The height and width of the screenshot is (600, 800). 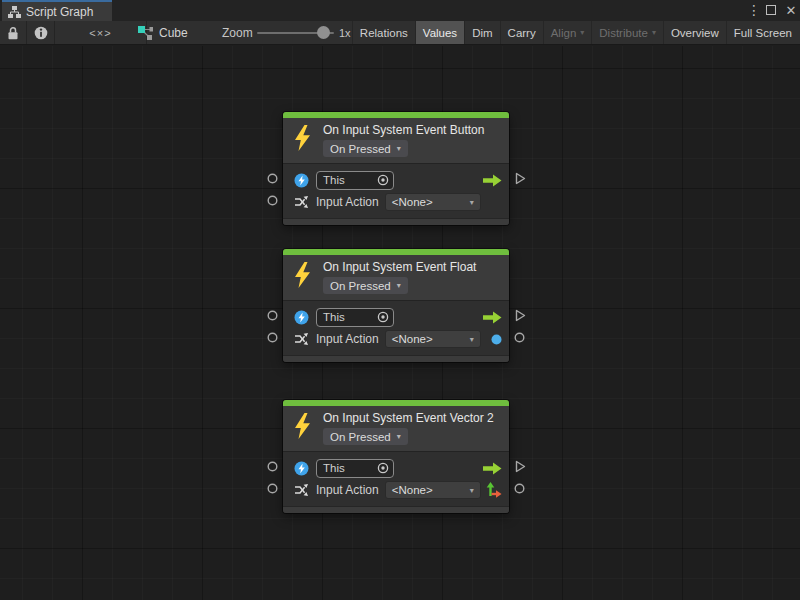 I want to click on overview-button: Overview, so click(x=694, y=32).